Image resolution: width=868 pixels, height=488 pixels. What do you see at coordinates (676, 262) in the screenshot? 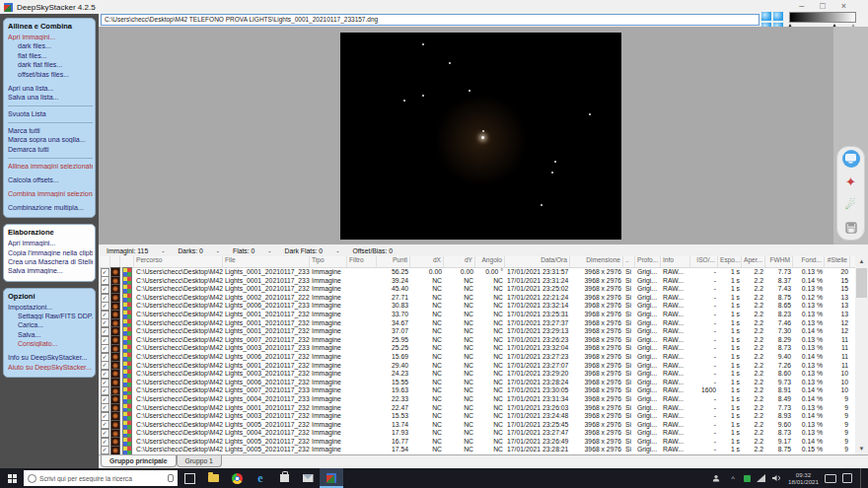
I see `column-header: Info` at bounding box center [676, 262].